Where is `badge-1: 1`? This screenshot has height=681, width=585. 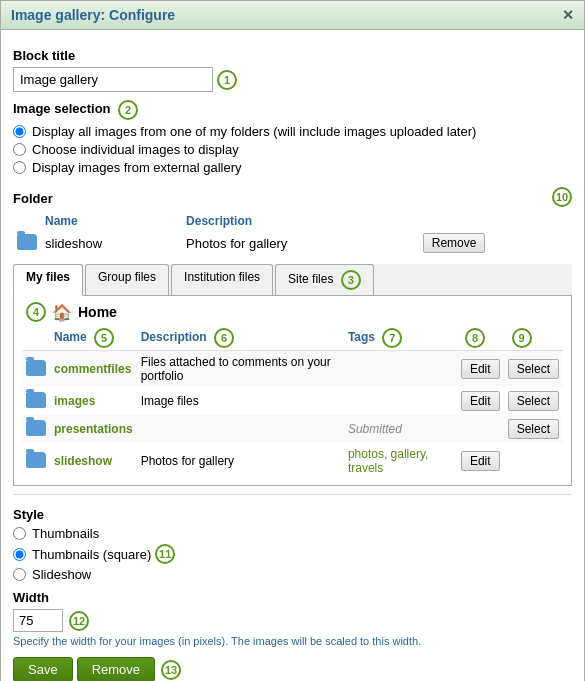 badge-1: 1 is located at coordinates (227, 80).